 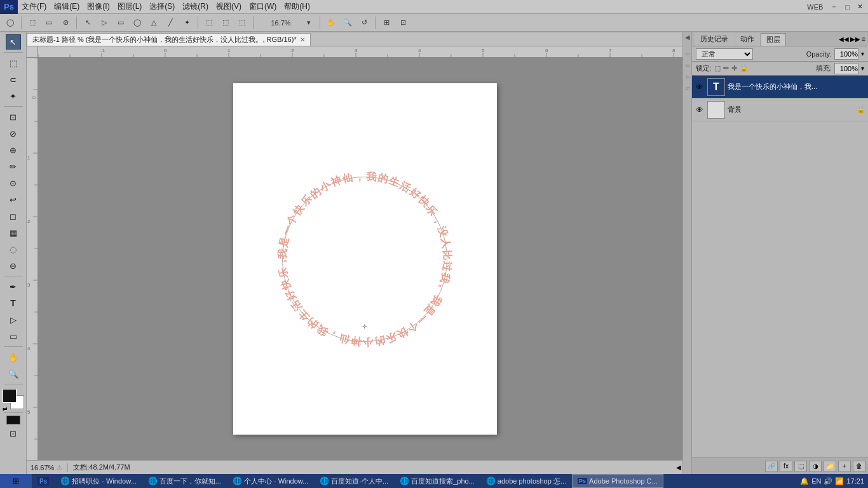 What do you see at coordinates (801, 466) in the screenshot?
I see `add-mask-btn: ⬚` at bounding box center [801, 466].